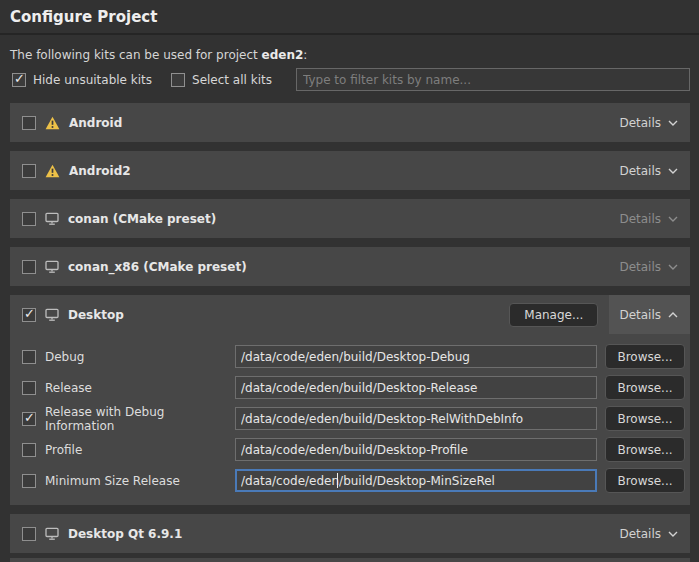 The width and height of the screenshot is (699, 562). I want to click on text-caret, so click(338, 480).